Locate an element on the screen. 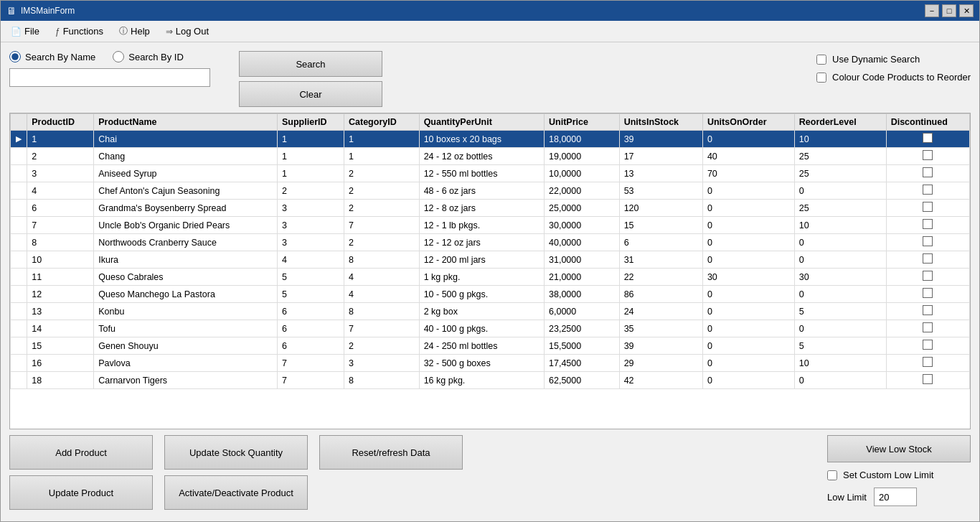 The image size is (980, 522). maximize-button: □ is located at coordinates (949, 11).